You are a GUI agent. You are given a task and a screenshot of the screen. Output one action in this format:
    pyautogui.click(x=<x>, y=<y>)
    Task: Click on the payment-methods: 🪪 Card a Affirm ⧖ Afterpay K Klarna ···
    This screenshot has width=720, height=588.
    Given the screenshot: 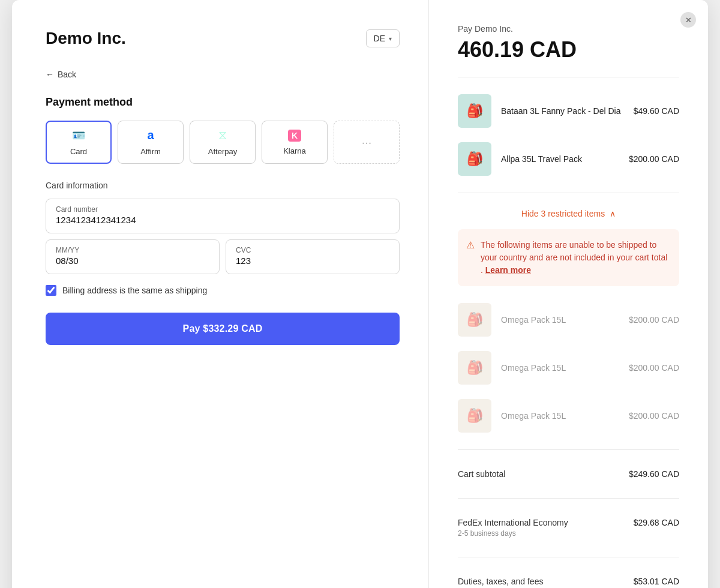 What is the action you would take?
    pyautogui.click(x=223, y=142)
    